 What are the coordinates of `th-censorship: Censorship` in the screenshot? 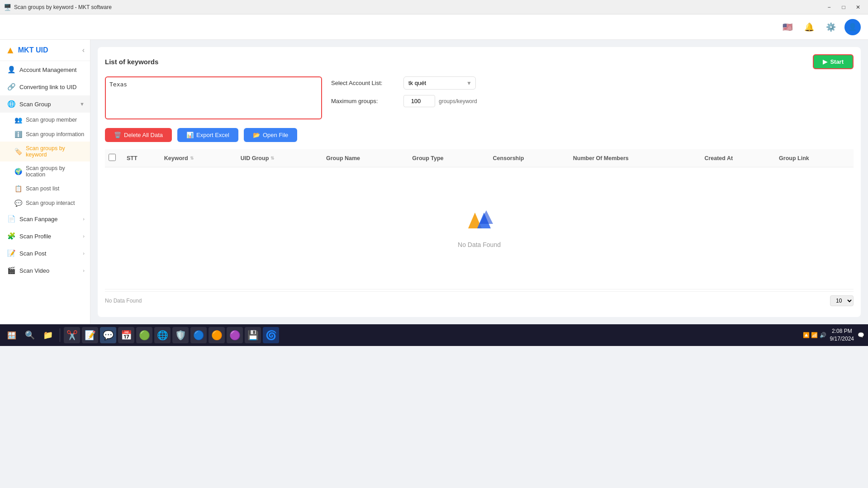 It's located at (529, 158).